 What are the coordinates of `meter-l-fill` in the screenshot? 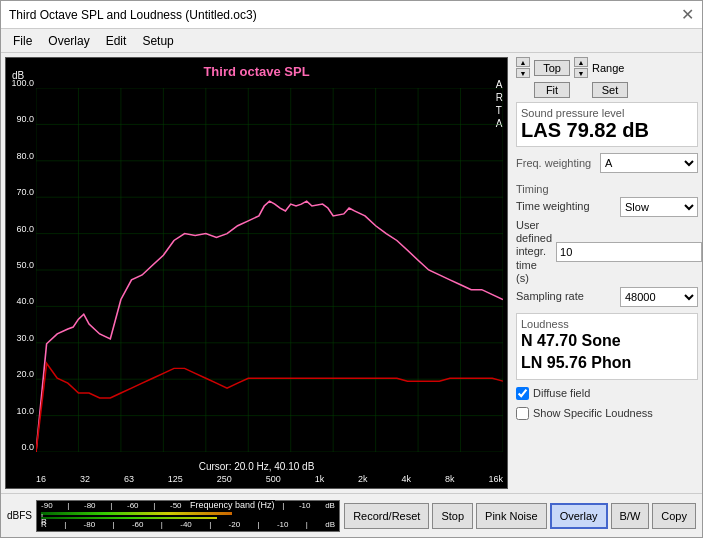 It's located at (136, 513).